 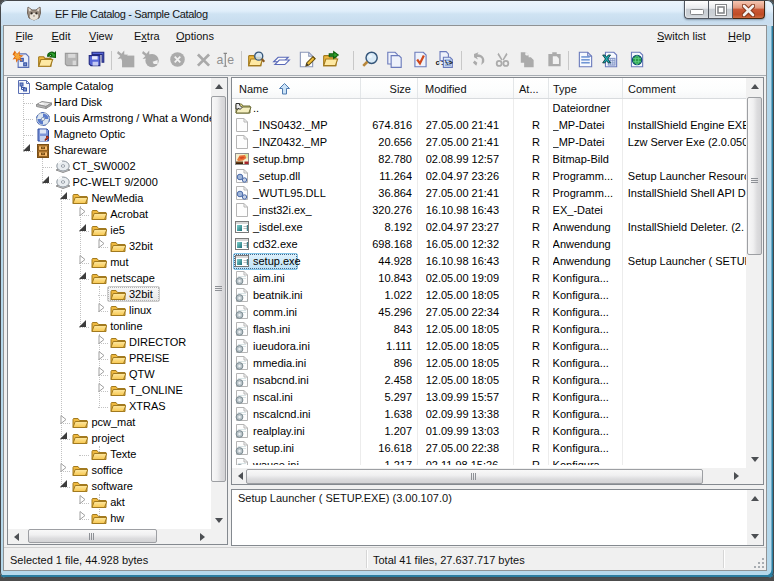 What do you see at coordinates (220, 59) in the screenshot?
I see `svg-text: a` at bounding box center [220, 59].